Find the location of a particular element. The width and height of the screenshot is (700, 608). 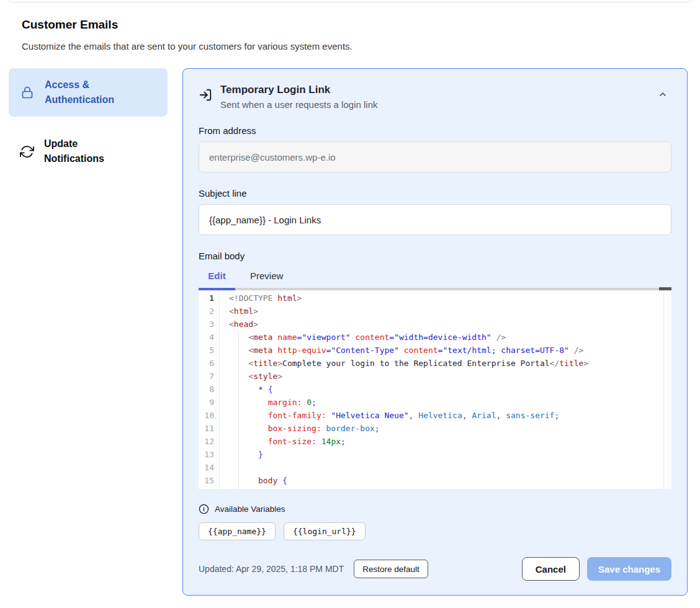

code-text: margin: 0; is located at coordinates (266, 402).